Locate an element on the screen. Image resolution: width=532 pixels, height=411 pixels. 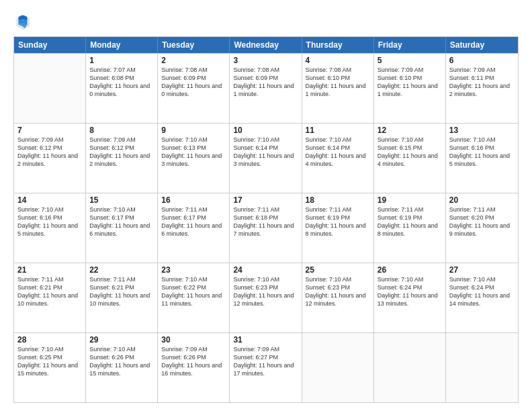
cal-cell-2-4: 18Sunrise: 7:11 AMSunset: 6:19 PMDayligh… is located at coordinates (339, 228).